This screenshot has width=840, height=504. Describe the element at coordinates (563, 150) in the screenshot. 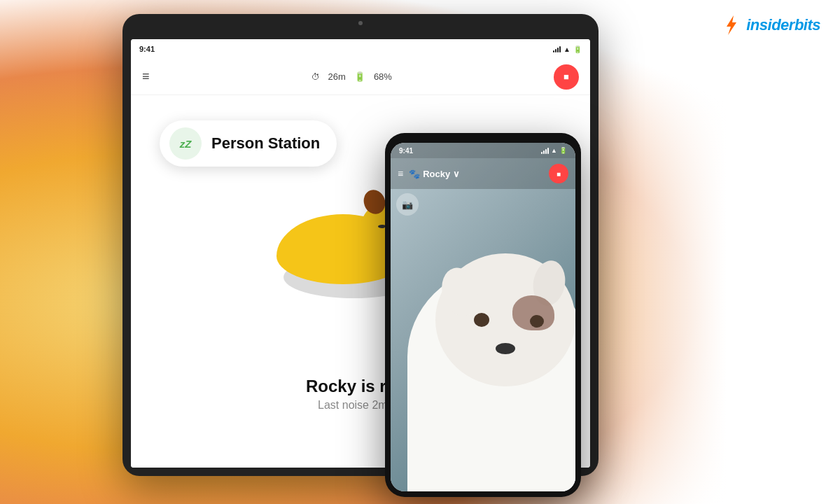

I see `phone-battery-icon: 🔋` at that location.